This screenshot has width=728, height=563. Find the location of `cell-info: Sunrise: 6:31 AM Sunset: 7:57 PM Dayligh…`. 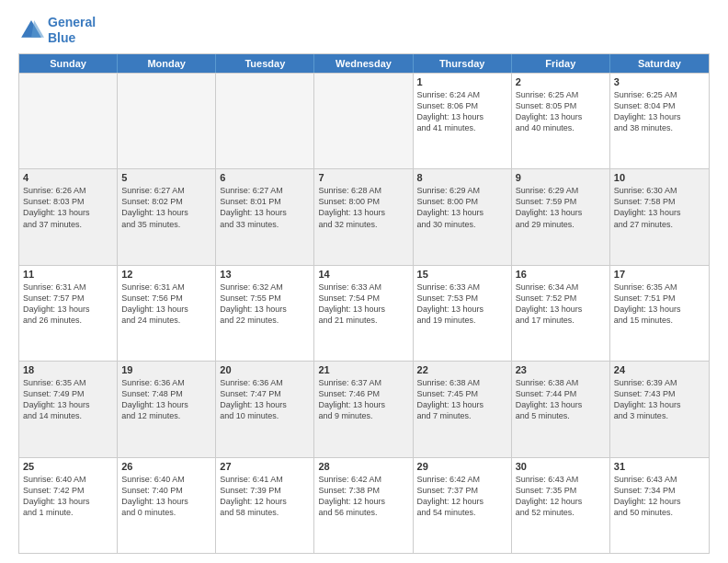

cell-info: Sunrise: 6:31 AM Sunset: 7:57 PM Dayligh… is located at coordinates (68, 304).